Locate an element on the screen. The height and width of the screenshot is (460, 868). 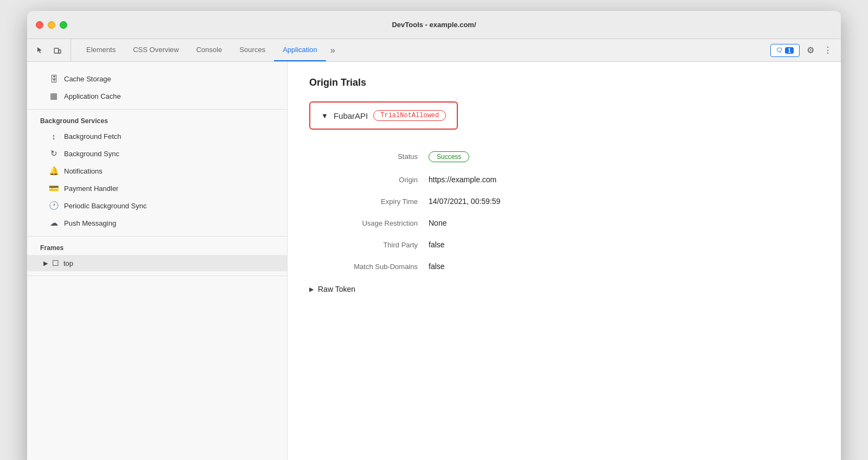
background-sync-icon: ↻ is located at coordinates (54, 154).